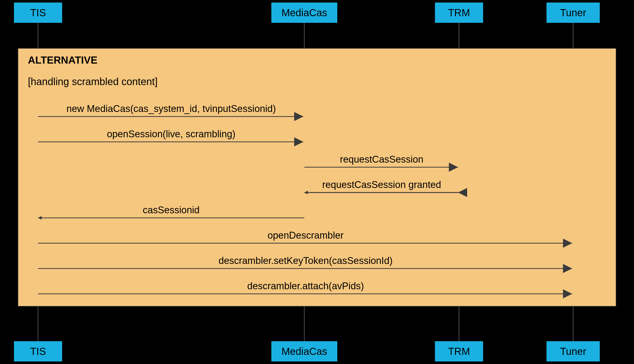 This screenshot has height=364, width=634. I want to click on participant-tuner-bottom: Tuner, so click(573, 351).